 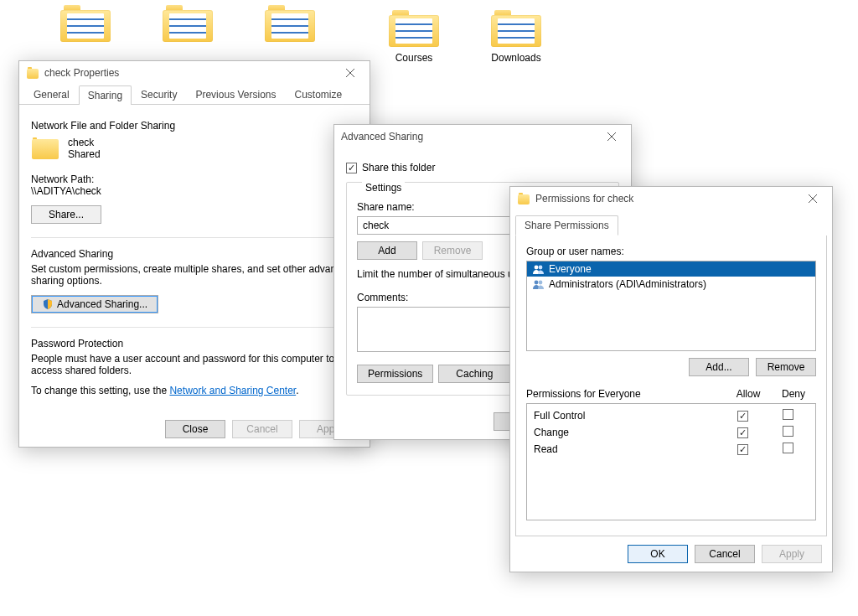 I want to click on advanced-desc: Set custom permissions, create multiple …, so click(x=194, y=275).